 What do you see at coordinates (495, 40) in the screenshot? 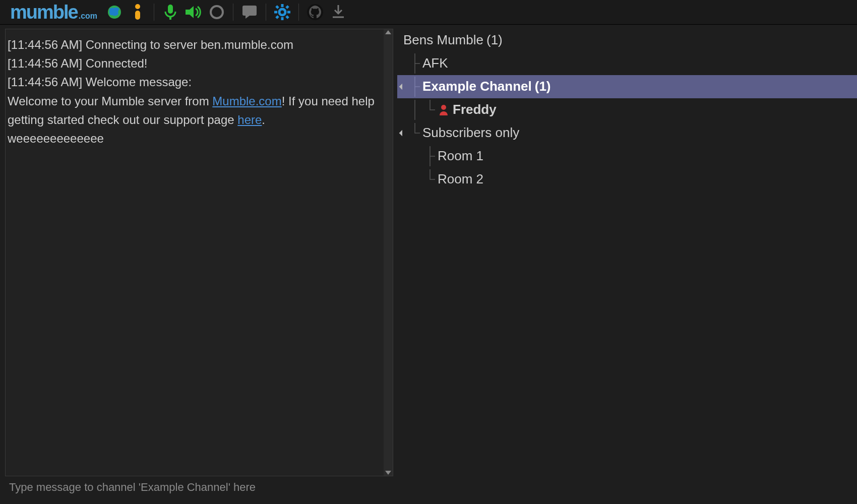
I see `root-count: (1)` at bounding box center [495, 40].